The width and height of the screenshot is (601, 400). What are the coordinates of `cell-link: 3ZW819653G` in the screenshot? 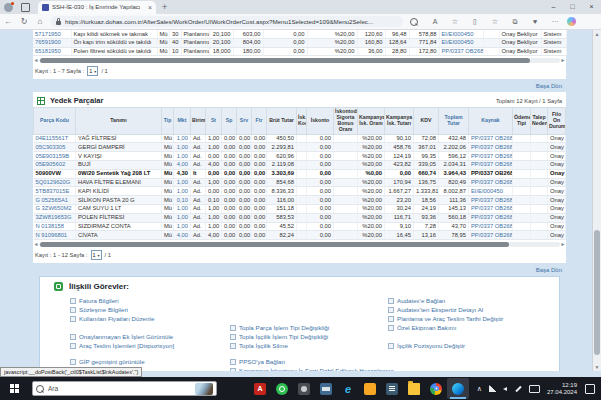 It's located at (55, 218).